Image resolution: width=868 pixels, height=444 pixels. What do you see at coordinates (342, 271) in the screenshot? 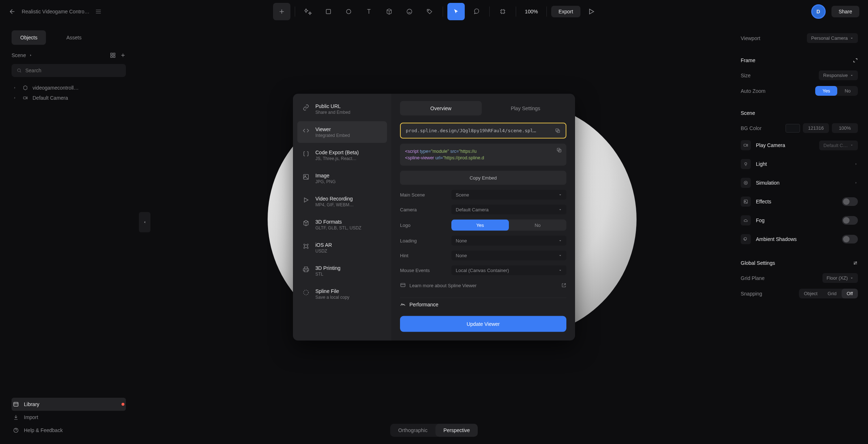
I see `side-item-3d-printing: 3D PrintingSTL` at bounding box center [342, 271].